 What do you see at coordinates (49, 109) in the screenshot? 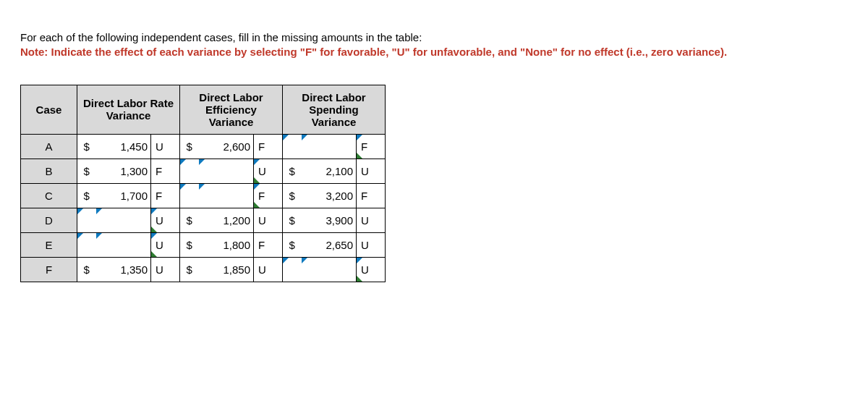
I see `header-case: Case` at bounding box center [49, 109].